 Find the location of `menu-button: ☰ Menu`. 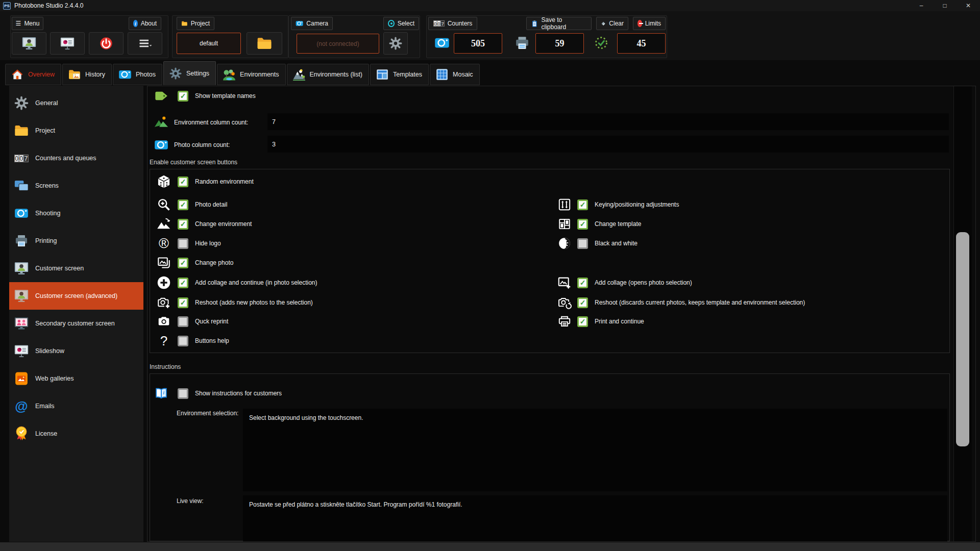

menu-button: ☰ Menu is located at coordinates (28, 23).